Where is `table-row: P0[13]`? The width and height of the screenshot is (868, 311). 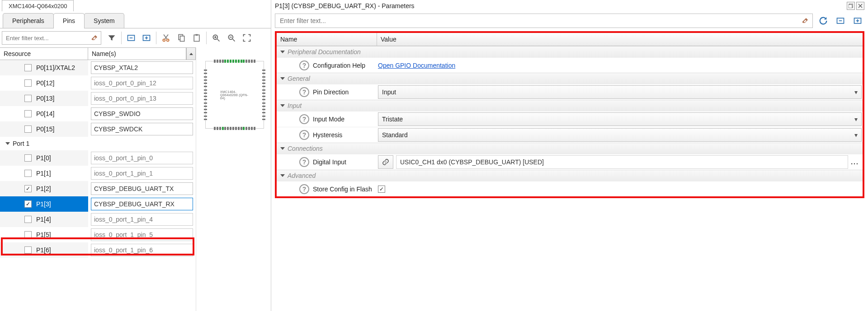
table-row: P0[13] is located at coordinates (98, 98).